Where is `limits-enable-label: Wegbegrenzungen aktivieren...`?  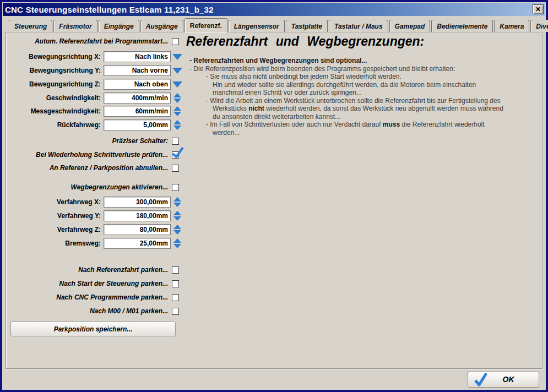
limits-enable-label: Wegbegrenzungen aktivieren... is located at coordinates (90, 187).